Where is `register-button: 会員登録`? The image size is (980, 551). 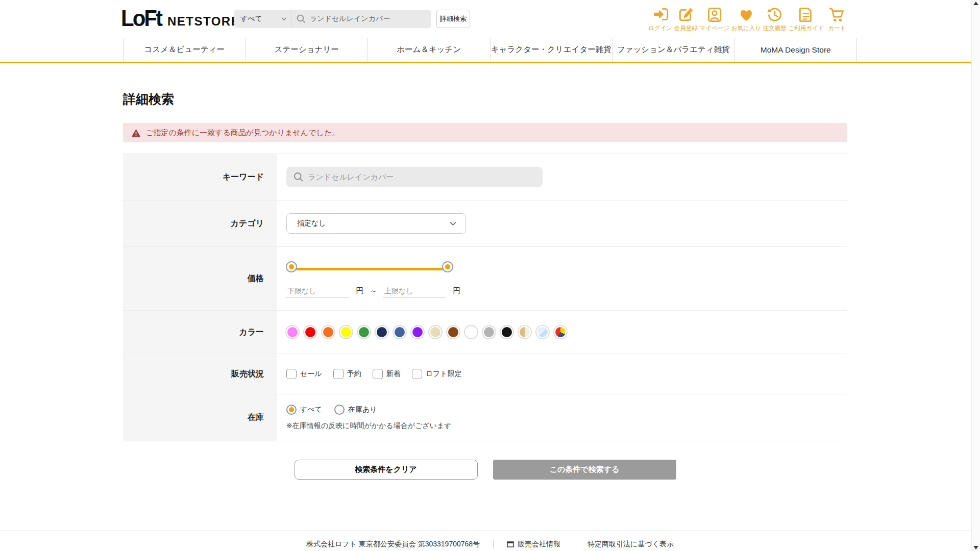 register-button: 会員登録 is located at coordinates (686, 19).